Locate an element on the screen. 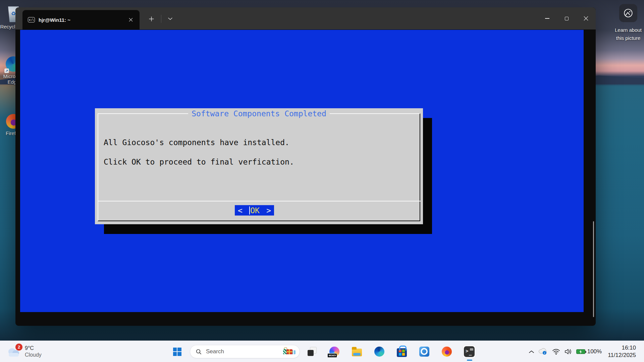 This screenshot has width=644, height=362. battery-icon is located at coordinates (581, 352).